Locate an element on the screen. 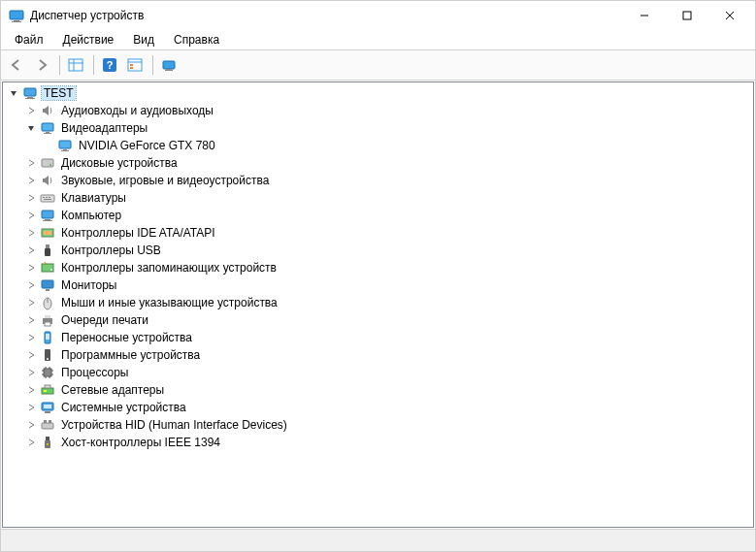 Image resolution: width=756 pixels, height=552 pixels. tree-row: Мониторы is located at coordinates (378, 285).